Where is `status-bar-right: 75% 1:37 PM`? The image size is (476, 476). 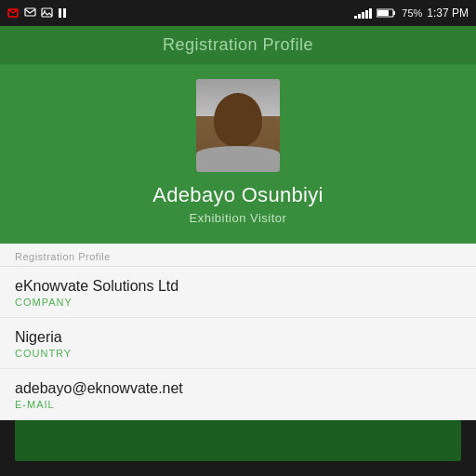 status-bar-right: 75% 1:37 PM is located at coordinates (411, 13).